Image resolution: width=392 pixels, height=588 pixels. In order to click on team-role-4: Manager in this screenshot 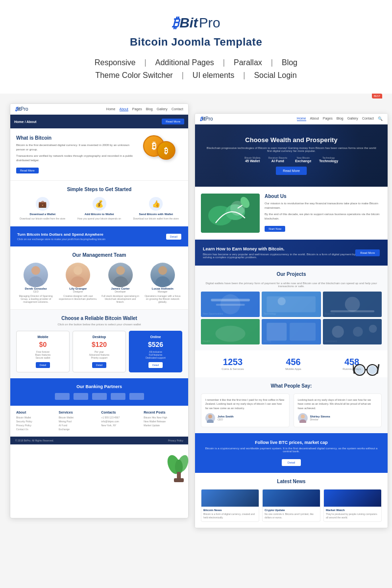, I will do `click(163, 292)`.